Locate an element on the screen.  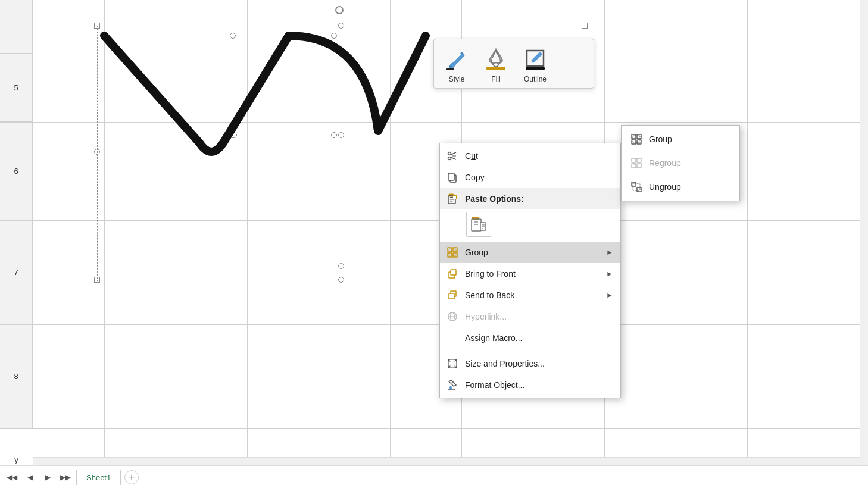
group-icon is located at coordinates (452, 252).